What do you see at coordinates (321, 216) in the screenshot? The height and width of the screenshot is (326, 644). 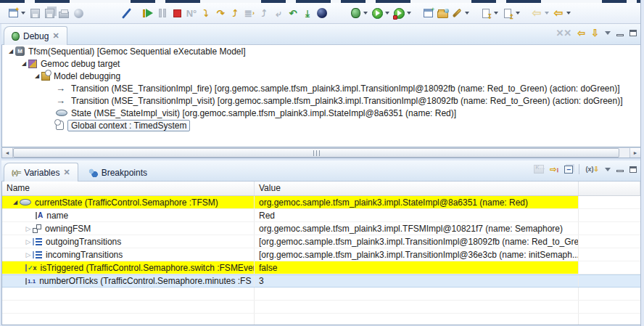 I see `table-row: A name Red` at bounding box center [321, 216].